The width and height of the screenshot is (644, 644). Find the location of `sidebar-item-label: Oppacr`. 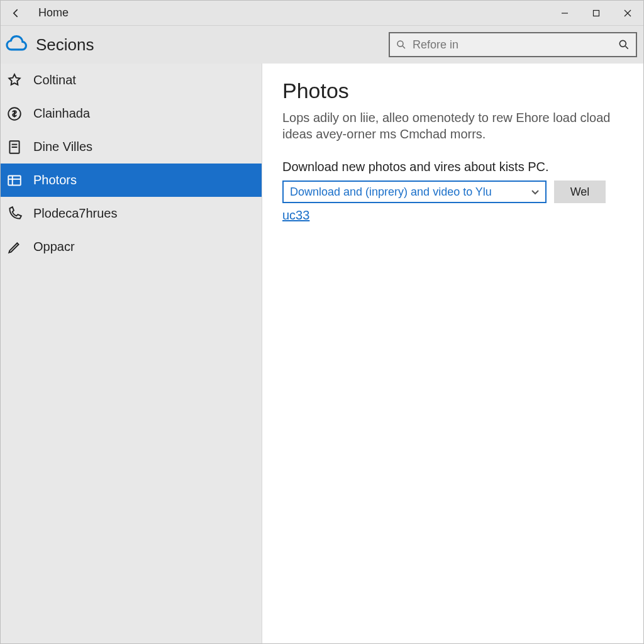

sidebar-item-label: Oppacr is located at coordinates (54, 247).